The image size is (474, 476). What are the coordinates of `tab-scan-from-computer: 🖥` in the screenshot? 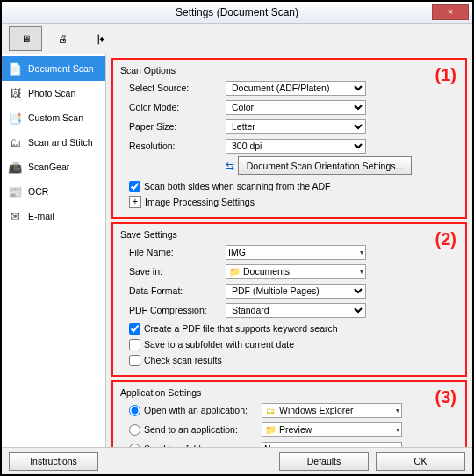 It's located at (25, 39).